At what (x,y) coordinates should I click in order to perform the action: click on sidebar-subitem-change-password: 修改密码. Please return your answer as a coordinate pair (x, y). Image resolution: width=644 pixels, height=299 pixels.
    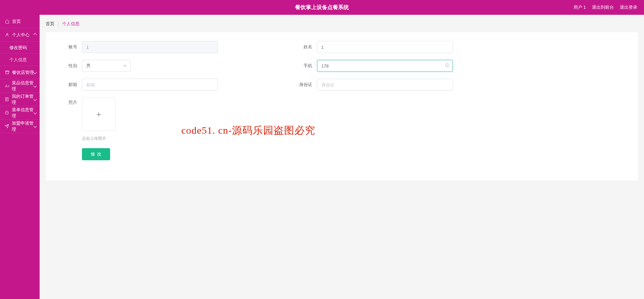
    Looking at the image, I should click on (20, 48).